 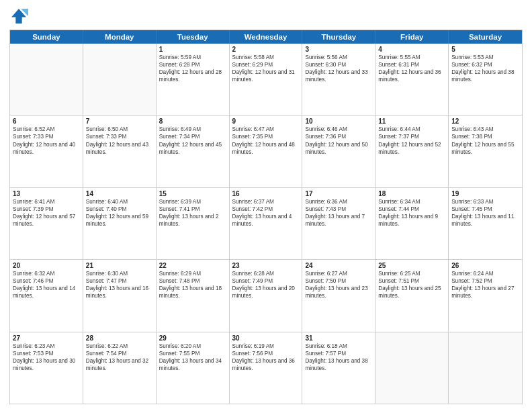 What do you see at coordinates (193, 274) in the screenshot?
I see `sunrise-text: Sunrise: 6:29 AM` at bounding box center [193, 274].